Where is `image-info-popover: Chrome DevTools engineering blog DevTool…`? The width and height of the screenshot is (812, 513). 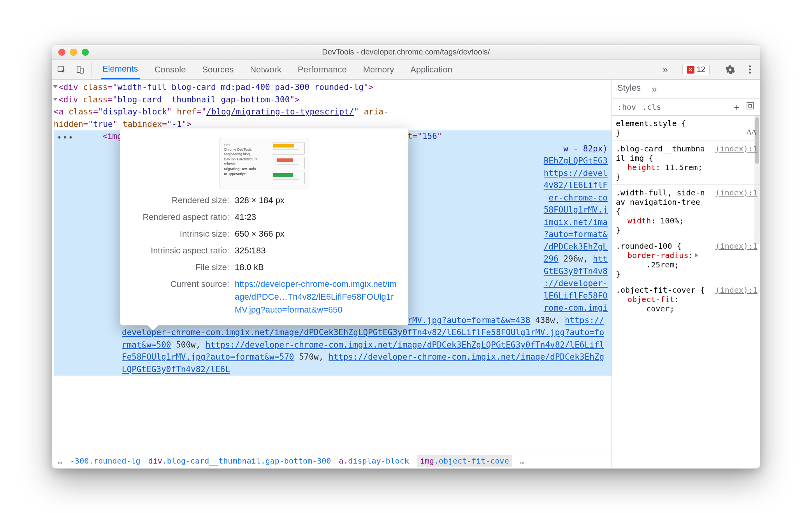 image-info-popover: Chrome DevTools engineering blog DevTool… is located at coordinates (264, 227).